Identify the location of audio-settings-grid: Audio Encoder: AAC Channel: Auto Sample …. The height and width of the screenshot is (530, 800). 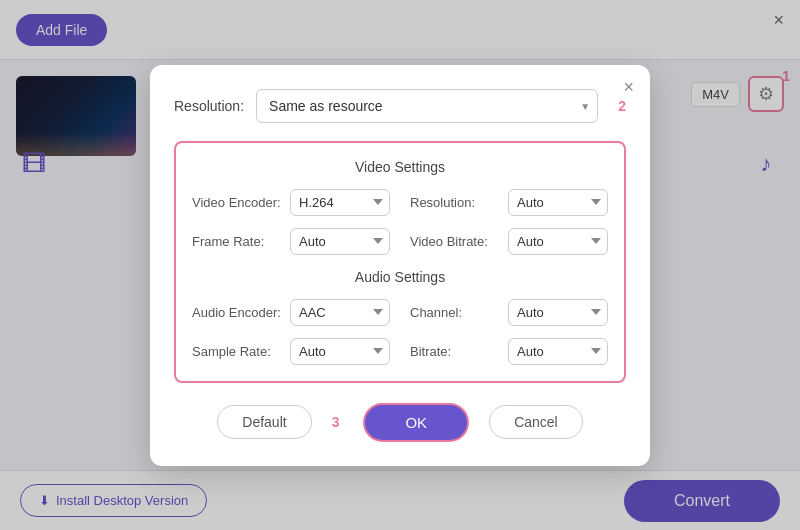
(400, 332).